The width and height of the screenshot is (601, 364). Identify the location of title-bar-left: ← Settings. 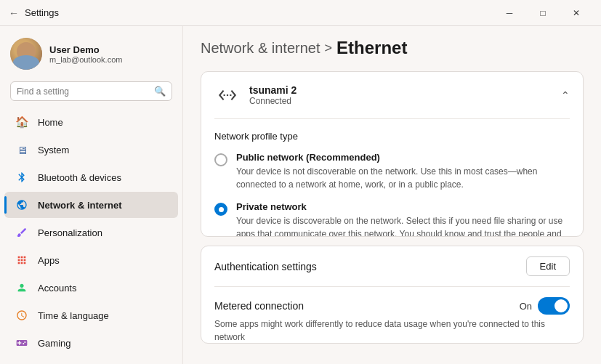
(33, 13).